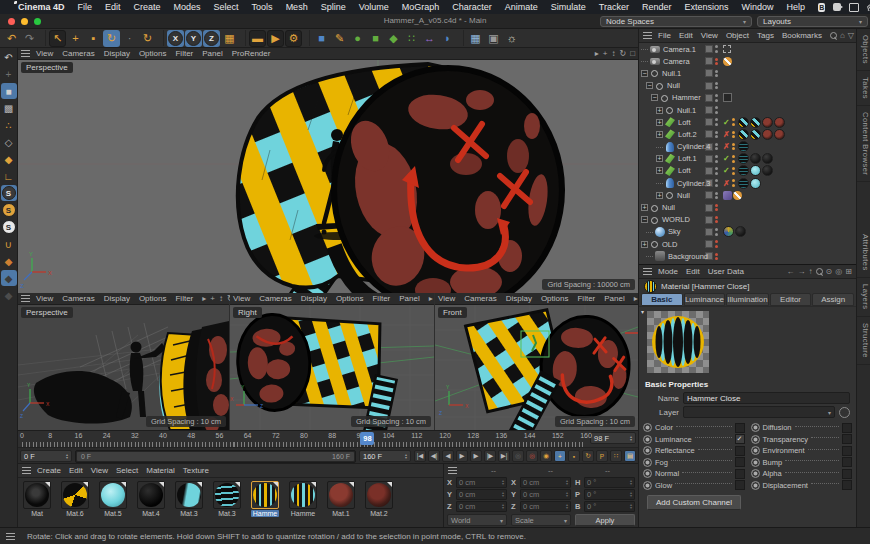  I want to click on texture-tag-stripe, so click(744, 146).